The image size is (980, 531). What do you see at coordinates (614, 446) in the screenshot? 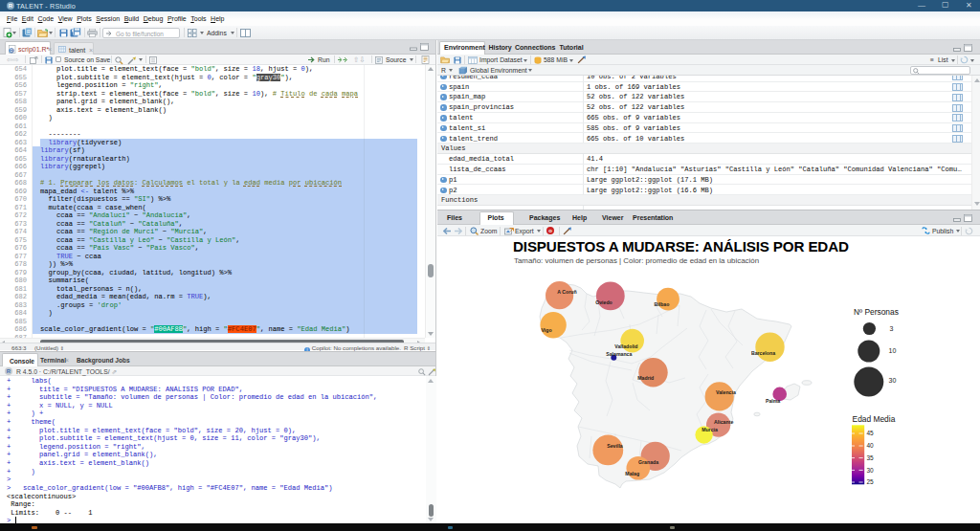
I see `svg-text: Sevilla` at bounding box center [614, 446].